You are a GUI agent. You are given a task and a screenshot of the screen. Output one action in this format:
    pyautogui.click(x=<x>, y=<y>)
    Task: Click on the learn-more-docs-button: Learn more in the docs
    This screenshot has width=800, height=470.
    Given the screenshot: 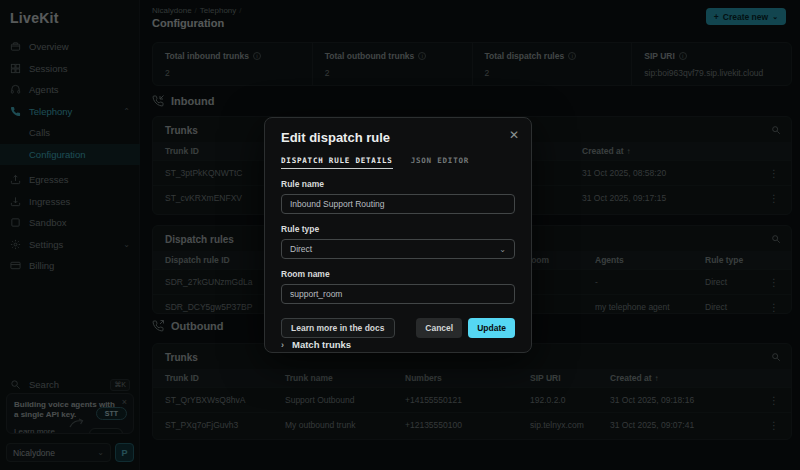 What is the action you would take?
    pyautogui.click(x=338, y=328)
    